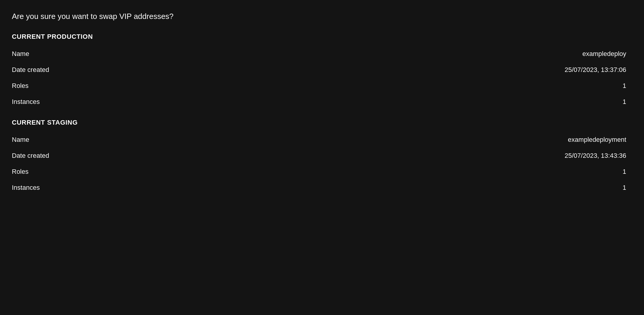 This screenshot has height=315, width=644. What do you see at coordinates (322, 54) in the screenshot?
I see `production-name-row: Name exampledeploy` at bounding box center [322, 54].